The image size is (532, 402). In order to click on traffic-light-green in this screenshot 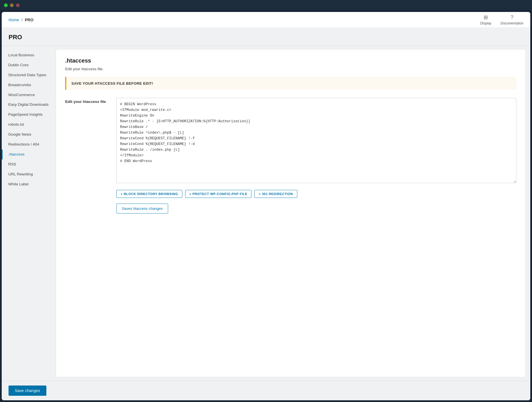, I will do `click(6, 5)`.